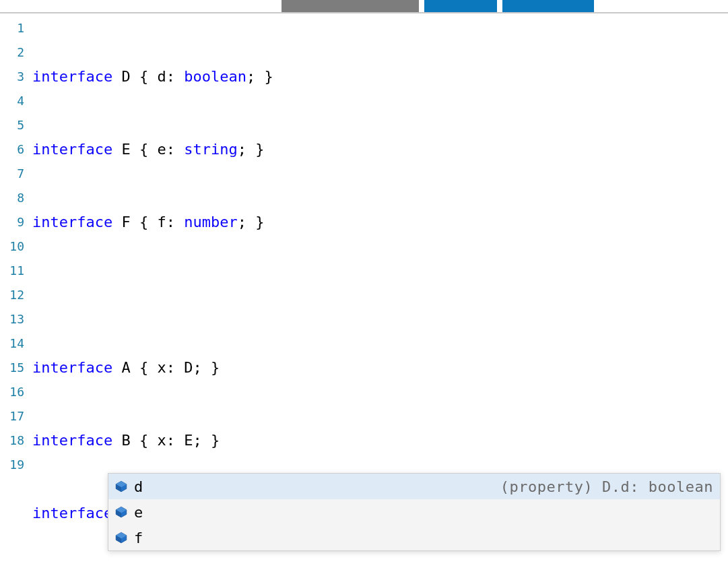  I want to click on type-name: E, so click(125, 150).